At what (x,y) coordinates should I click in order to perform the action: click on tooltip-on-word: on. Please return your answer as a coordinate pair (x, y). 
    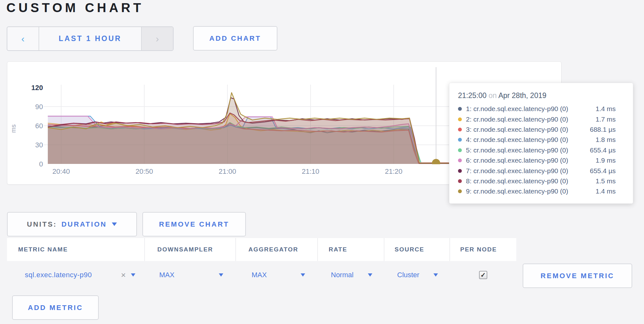
    Looking at the image, I should click on (493, 95).